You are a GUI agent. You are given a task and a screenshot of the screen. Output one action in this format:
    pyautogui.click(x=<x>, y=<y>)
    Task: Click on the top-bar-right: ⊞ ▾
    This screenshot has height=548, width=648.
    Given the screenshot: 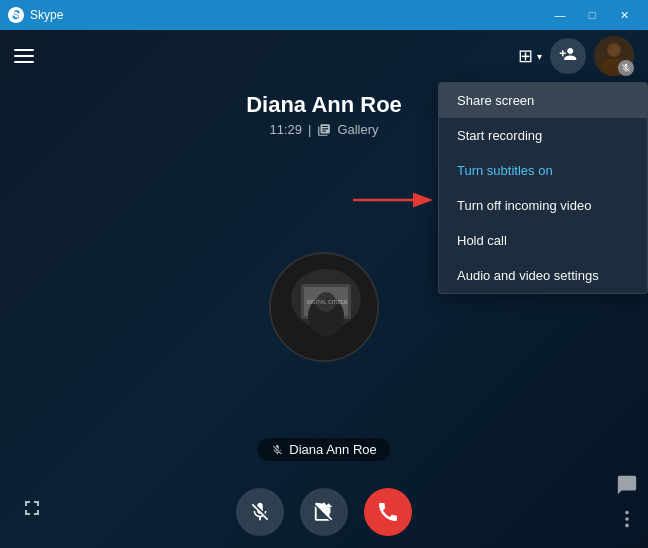 What is the action you would take?
    pyautogui.click(x=576, y=56)
    